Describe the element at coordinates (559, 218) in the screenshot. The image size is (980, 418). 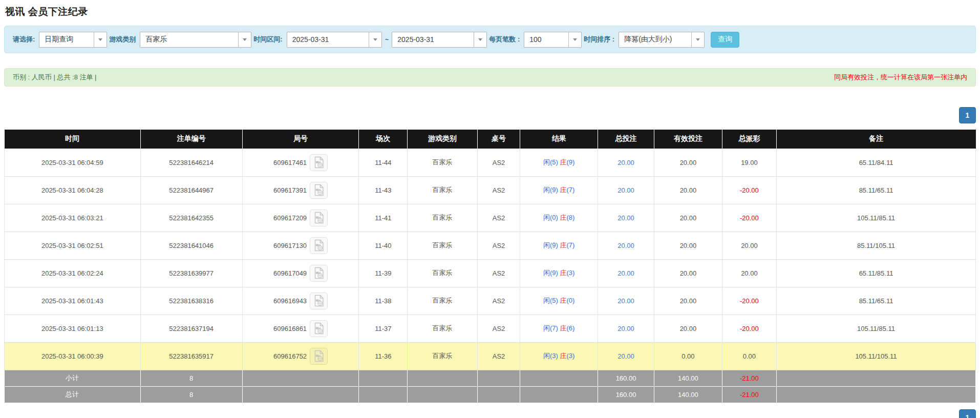
I see `cell-result: 闲(0) 庄(8)` at that location.